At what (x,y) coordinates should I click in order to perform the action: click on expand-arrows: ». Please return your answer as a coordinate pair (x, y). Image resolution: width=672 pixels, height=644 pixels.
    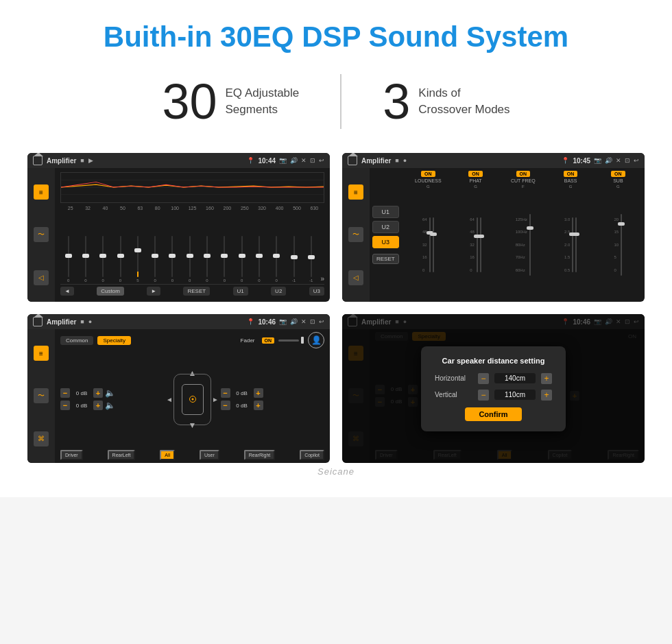
    Looking at the image, I should click on (322, 278).